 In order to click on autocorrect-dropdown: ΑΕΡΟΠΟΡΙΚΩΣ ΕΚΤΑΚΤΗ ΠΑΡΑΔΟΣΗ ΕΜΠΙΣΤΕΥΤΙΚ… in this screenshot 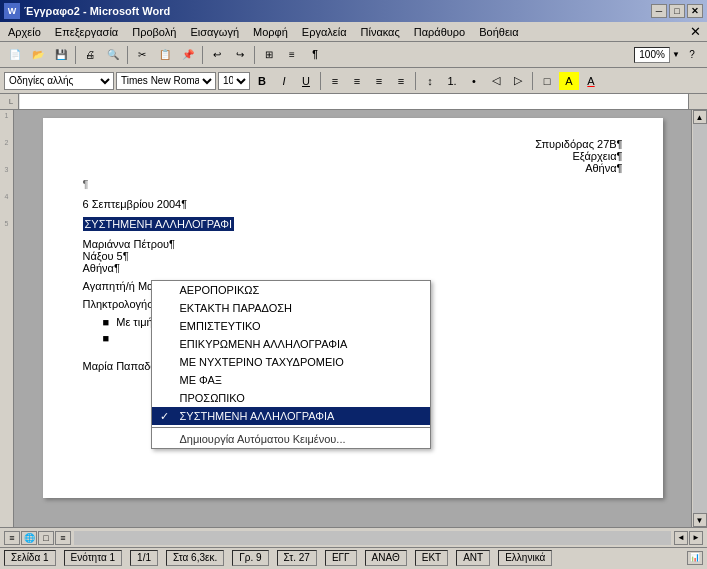, I will do `click(291, 364)`.